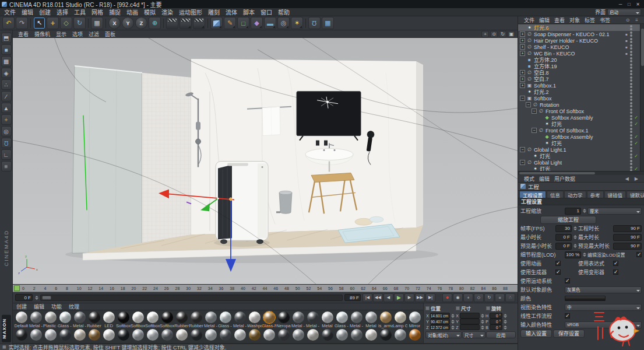  What do you see at coordinates (185, 23) in the screenshot?
I see `render-picture-viewer-button` at bounding box center [185, 23].